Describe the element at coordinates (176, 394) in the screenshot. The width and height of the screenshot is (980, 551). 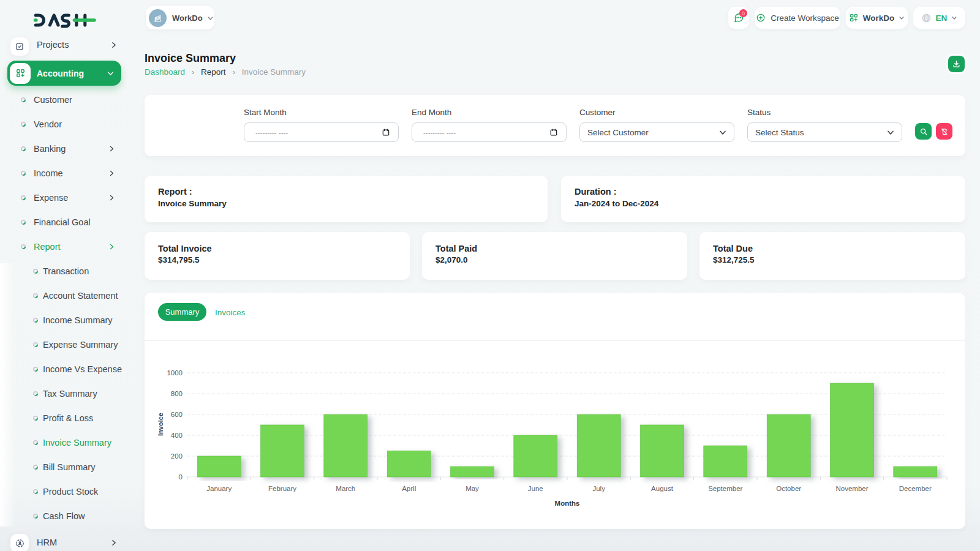
I see `svg-text: 800` at that location.